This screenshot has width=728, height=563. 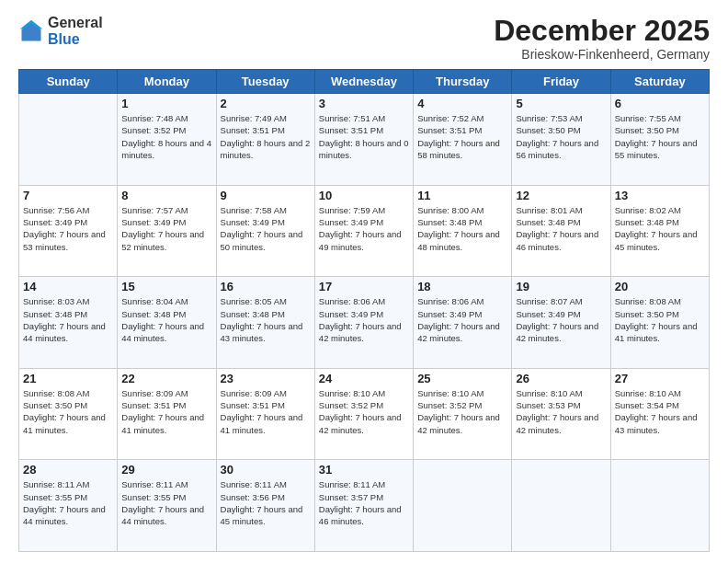 I want to click on cell-w3-d1: 14Sunrise: 8:03 AM Sunset: 3:48 PM Dayli…, so click(x=68, y=323).